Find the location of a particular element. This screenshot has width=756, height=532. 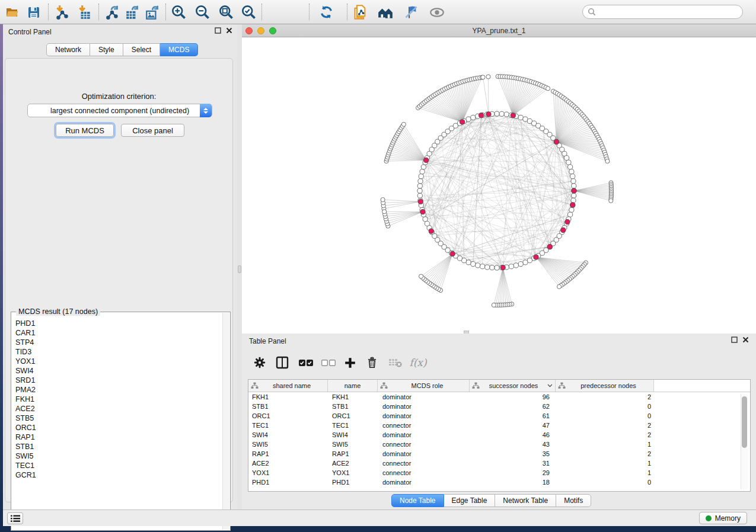

result-node-item: CAR1 is located at coordinates (119, 333).